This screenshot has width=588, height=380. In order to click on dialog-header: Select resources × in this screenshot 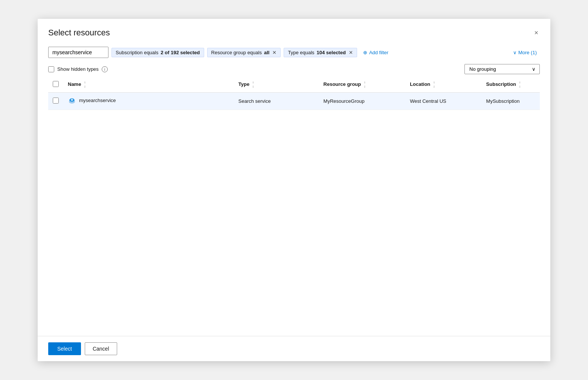, I will do `click(294, 31)`.